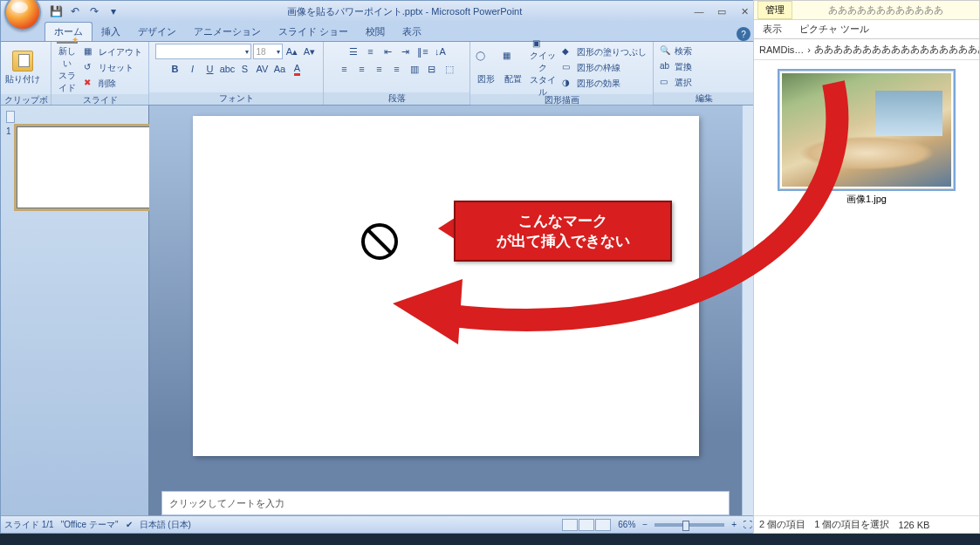 The width and height of the screenshot is (980, 545). I want to click on ribbon: 貼り付け クリップボード 新しい スライド ▦レイアウト ↺リセット ✖削除 ス…, so click(379, 73).